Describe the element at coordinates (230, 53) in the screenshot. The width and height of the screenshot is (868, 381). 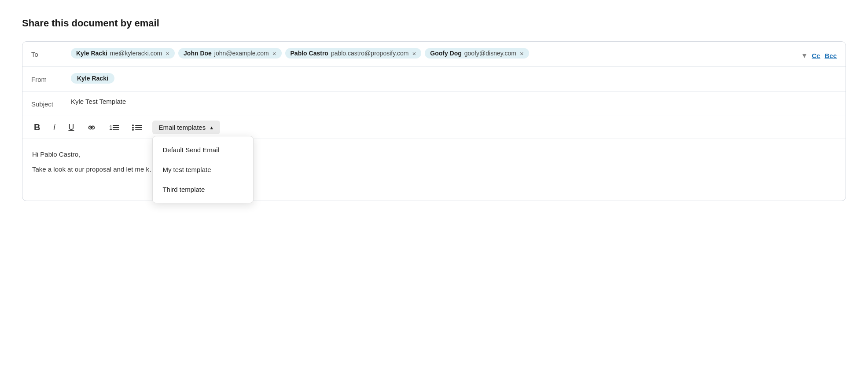
I see `recipient-tag-johndoe: John Doe john@example.com ×` at that location.